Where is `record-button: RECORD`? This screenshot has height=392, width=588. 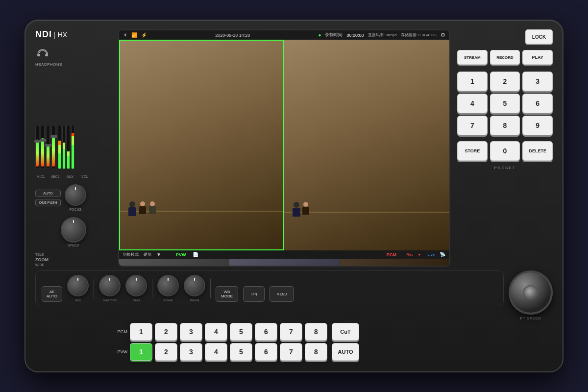 record-button: RECORD is located at coordinates (505, 57).